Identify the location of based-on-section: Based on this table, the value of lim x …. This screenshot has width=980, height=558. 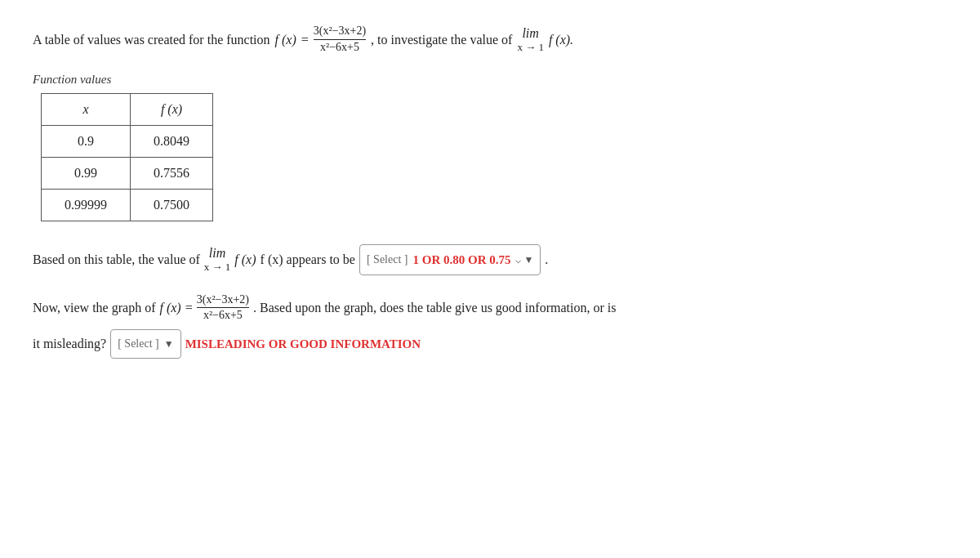
(490, 260).